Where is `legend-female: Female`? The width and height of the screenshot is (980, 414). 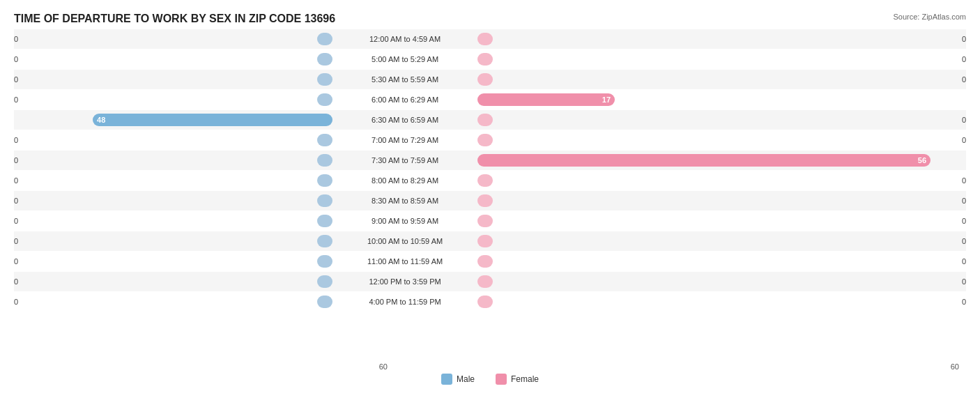 legend-female: Female is located at coordinates (517, 379).